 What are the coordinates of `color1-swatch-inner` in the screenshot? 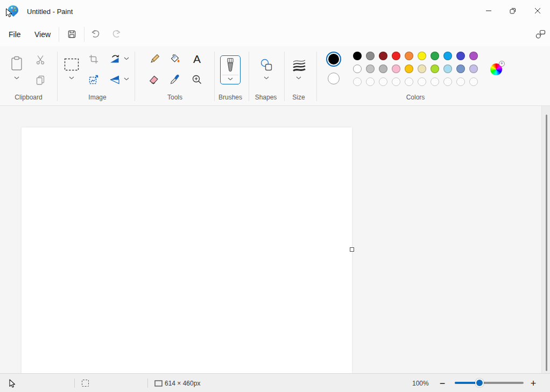 It's located at (334, 59).